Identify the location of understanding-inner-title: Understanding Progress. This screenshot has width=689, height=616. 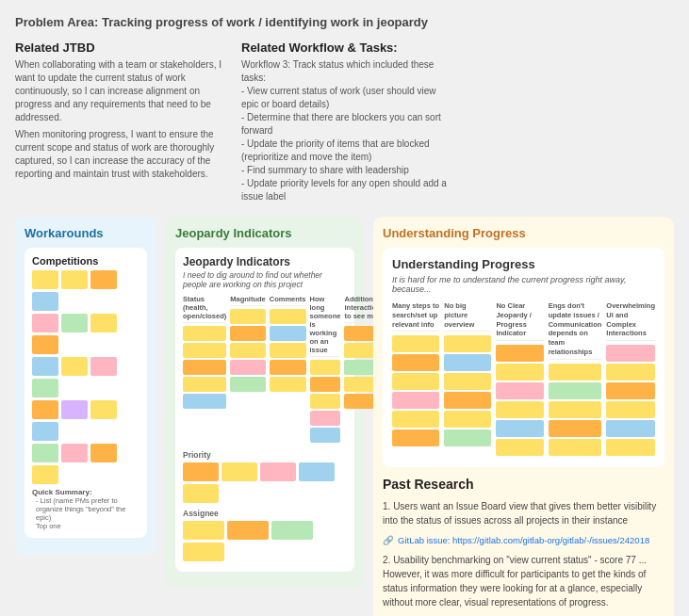
(524, 264).